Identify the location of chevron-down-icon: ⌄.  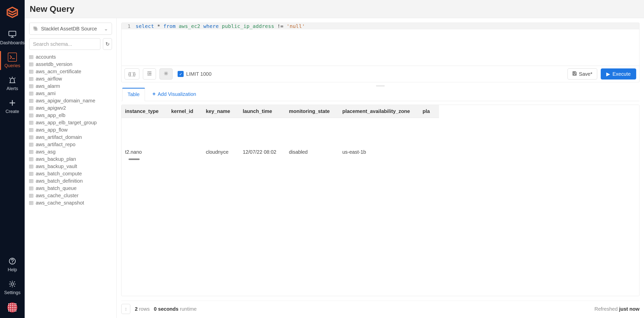
(106, 29).